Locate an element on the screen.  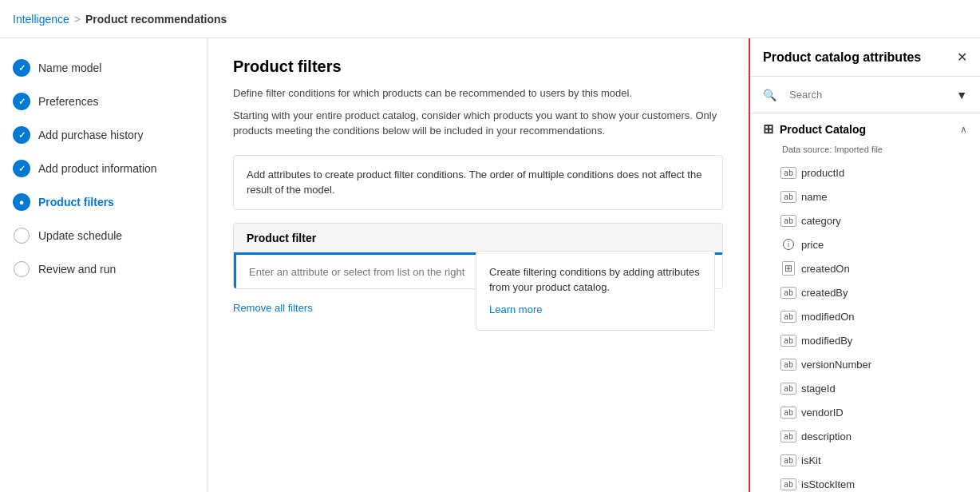
sidebar-label-name-model: Name model is located at coordinates (70, 68).